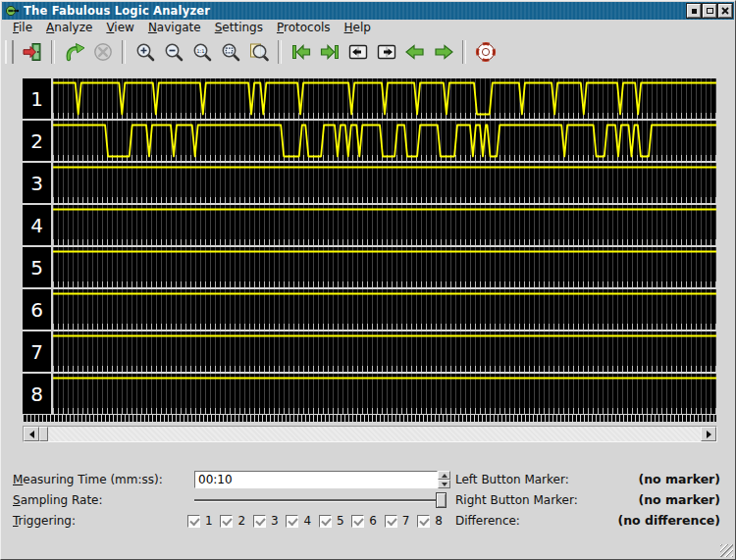  I want to click on left-marker-value: (no marker), so click(679, 480).